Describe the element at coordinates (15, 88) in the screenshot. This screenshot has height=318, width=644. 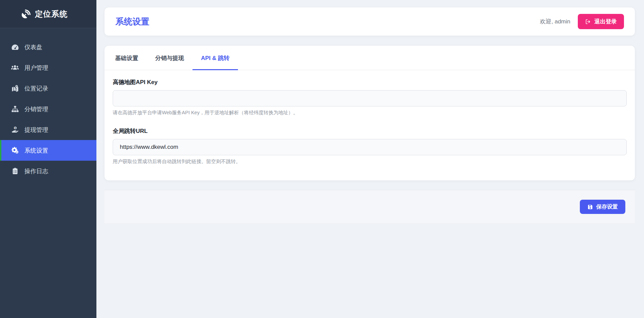
I see `map-marked-icon` at that location.